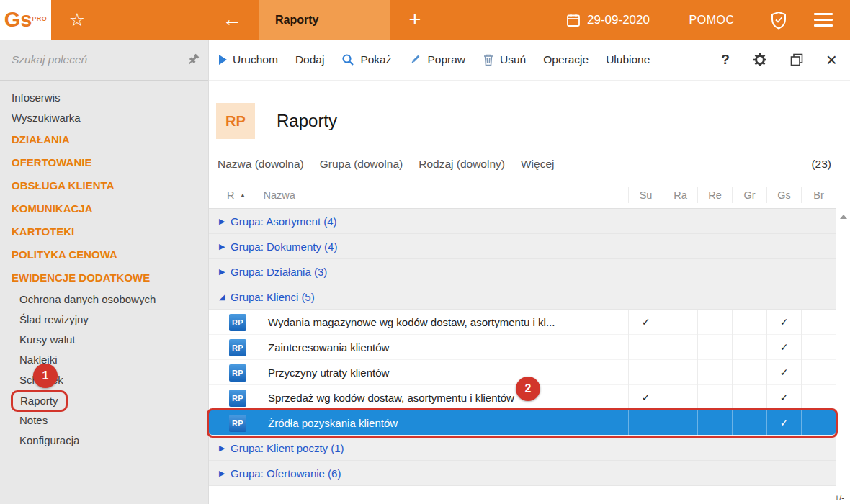  Describe the element at coordinates (779, 20) in the screenshot. I see `shield-icon` at that location.